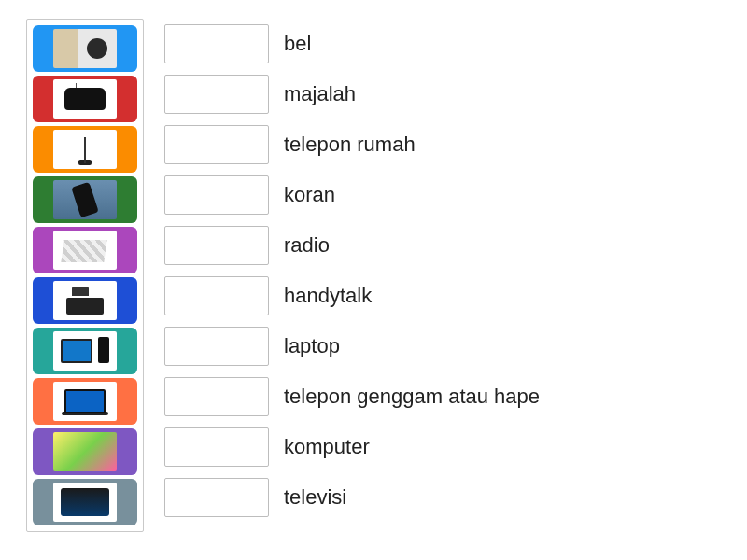 The height and width of the screenshot is (560, 747). What do you see at coordinates (85, 502) in the screenshot?
I see `card-television` at bounding box center [85, 502].